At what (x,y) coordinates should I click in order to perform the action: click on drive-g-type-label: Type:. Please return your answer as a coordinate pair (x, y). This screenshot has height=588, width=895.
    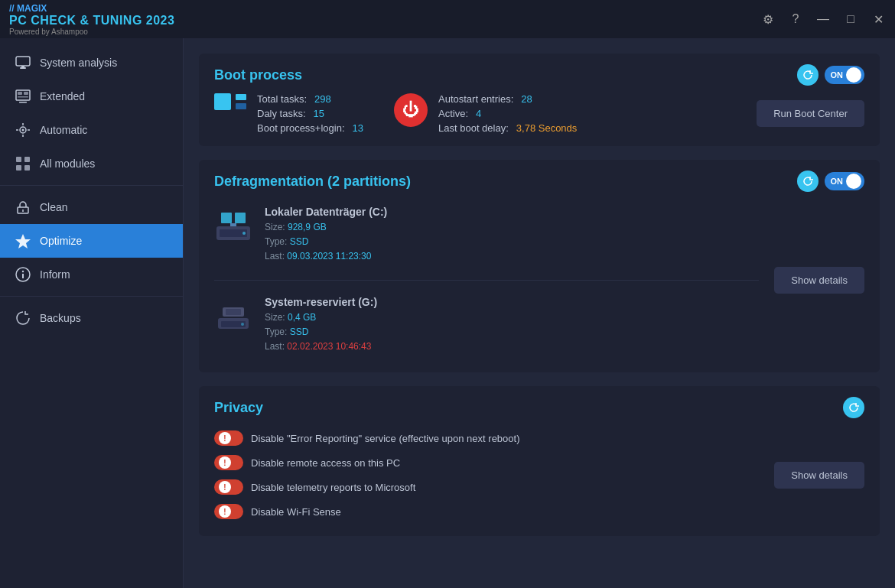
    Looking at the image, I should click on (277, 332).